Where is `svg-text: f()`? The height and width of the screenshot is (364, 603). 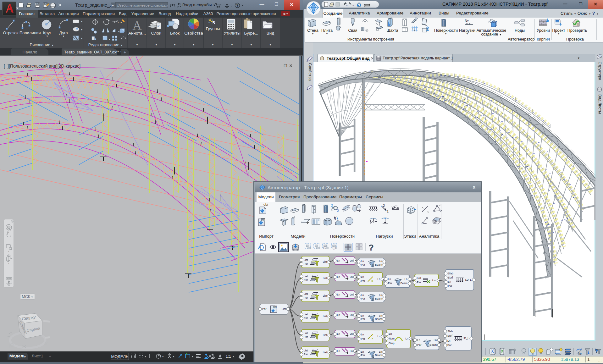
svg-text: f() is located at coordinates (336, 218).